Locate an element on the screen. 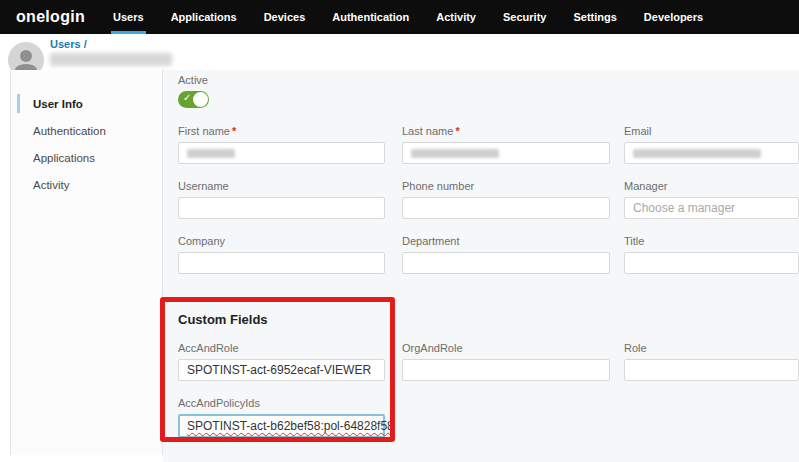  nav-menu: Users Applications Devices Authenticatio… is located at coordinates (422, 17).